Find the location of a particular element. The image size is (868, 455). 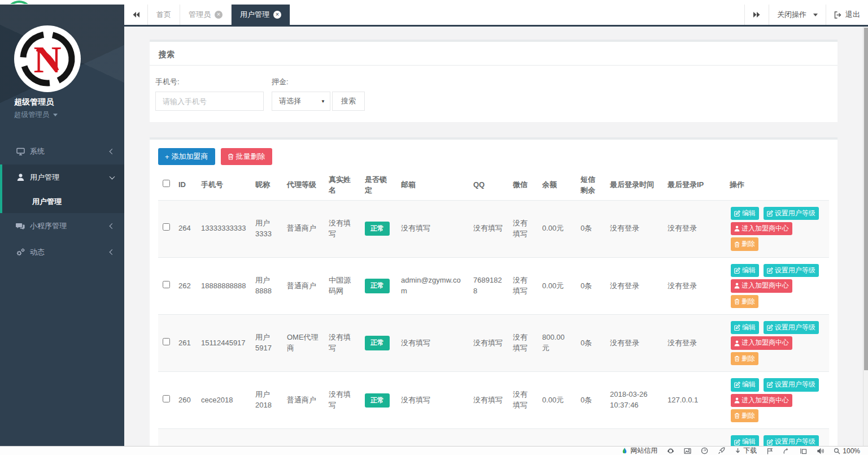

tab-home: 首页 is located at coordinates (164, 15).